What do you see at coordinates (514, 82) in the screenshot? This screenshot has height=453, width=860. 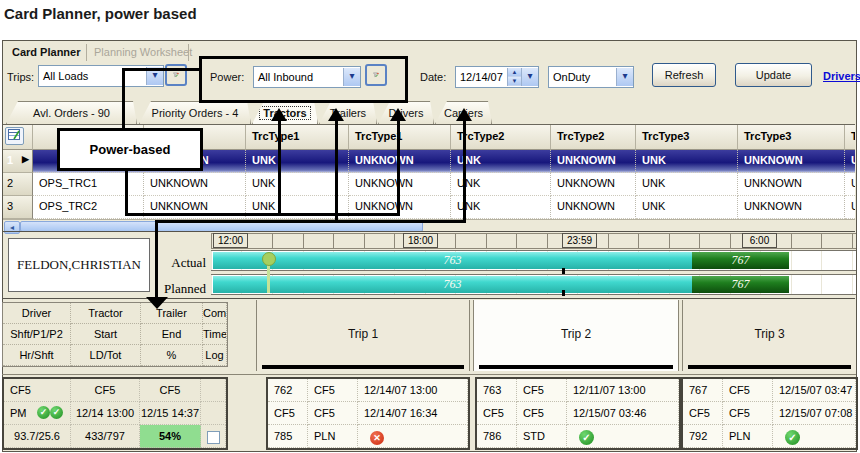 I see `spin-down-icon: ▼` at bounding box center [514, 82].